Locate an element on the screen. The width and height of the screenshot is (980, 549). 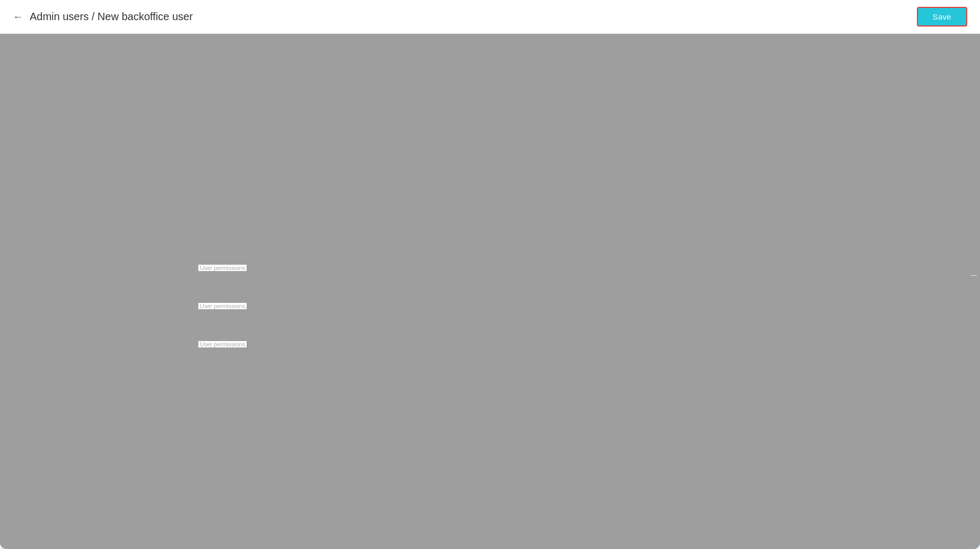
permissions-label-sales-management: User permissions is located at coordinates (223, 268).